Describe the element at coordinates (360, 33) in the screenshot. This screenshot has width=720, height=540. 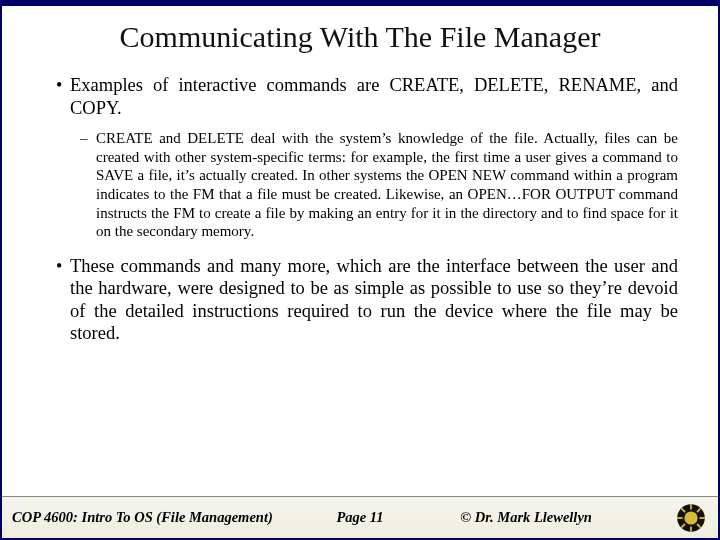
I see `slide-title: Communicating With The File Manager` at that location.